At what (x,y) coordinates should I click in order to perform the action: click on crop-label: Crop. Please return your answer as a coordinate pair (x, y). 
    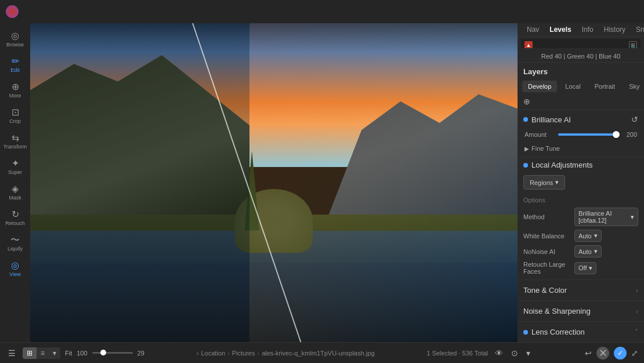
    Looking at the image, I should click on (15, 121).